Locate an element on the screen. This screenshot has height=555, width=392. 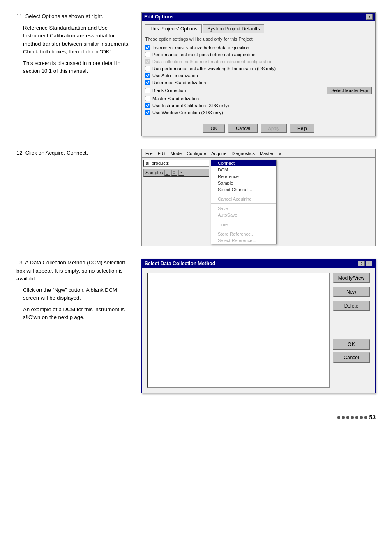
dcm-question-btn: ? is located at coordinates (362, 264).